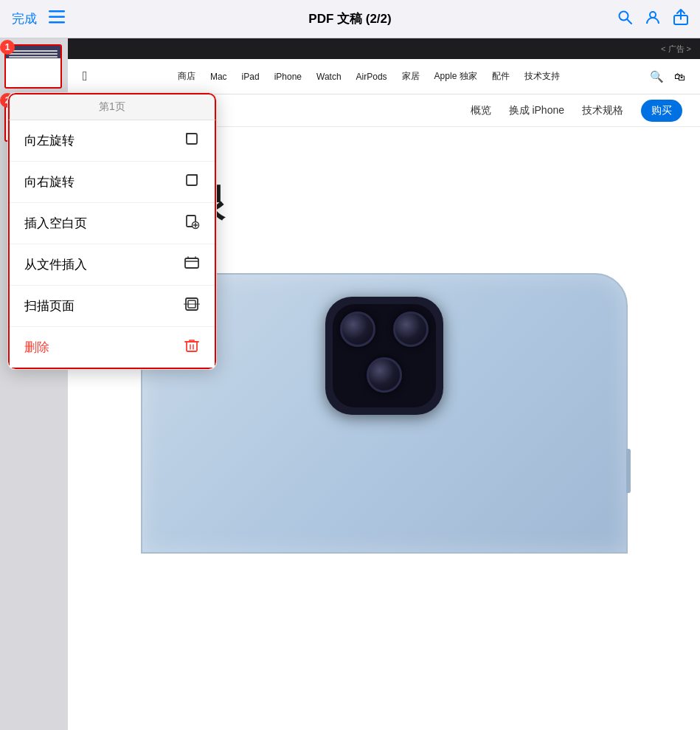 Image resolution: width=700 pixels, height=730 pixels. I want to click on insert-blank-label: 插入空白页, so click(56, 223).